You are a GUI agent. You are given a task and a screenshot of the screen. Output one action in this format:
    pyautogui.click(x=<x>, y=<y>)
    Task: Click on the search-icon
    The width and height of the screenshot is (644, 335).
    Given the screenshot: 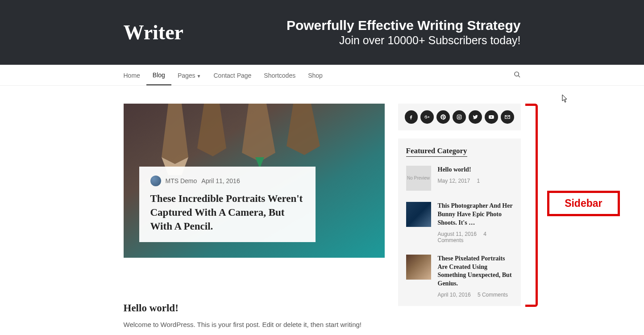 What is the action you would take?
    pyautogui.click(x=517, y=75)
    